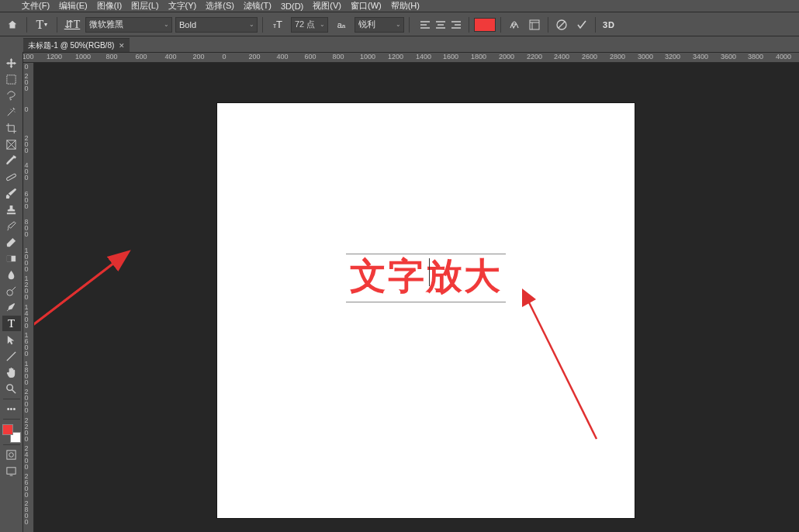 The height and width of the screenshot is (532, 799). Describe the element at coordinates (367, 25) in the screenshot. I see `antialias-value: 锐利` at that location.